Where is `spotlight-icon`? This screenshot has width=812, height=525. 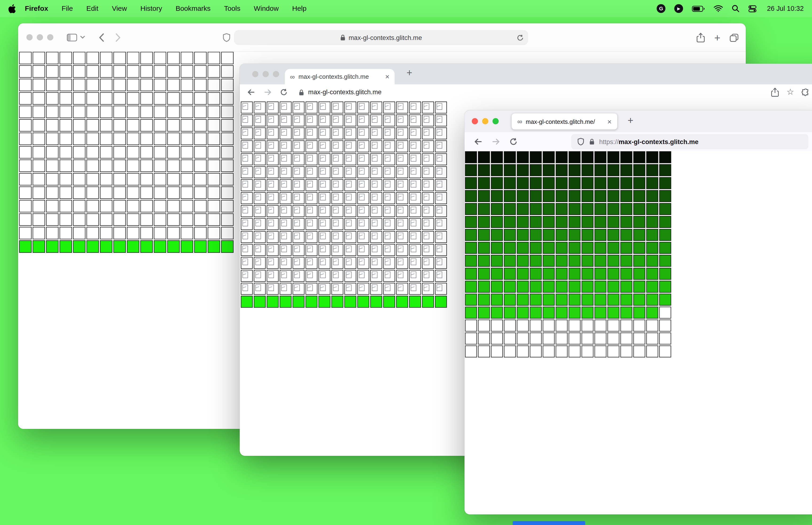 spotlight-icon is located at coordinates (736, 9).